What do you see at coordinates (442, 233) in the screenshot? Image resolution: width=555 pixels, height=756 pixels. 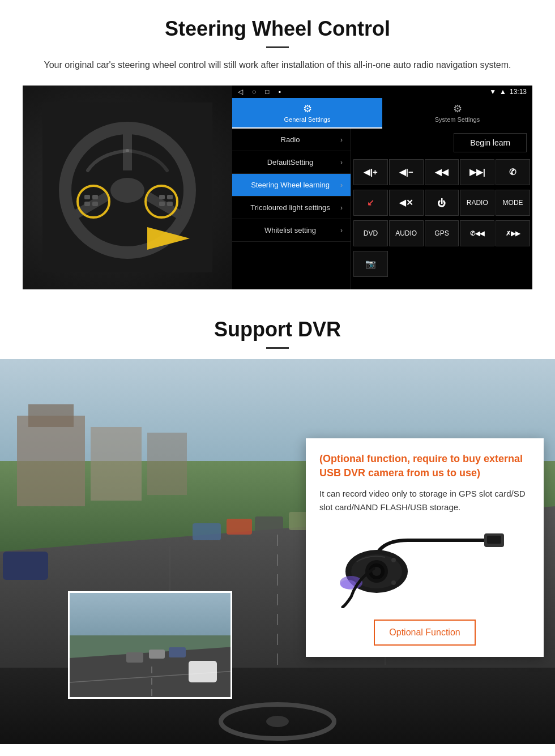 I see `ctrl-gps: GPS` at bounding box center [442, 233].